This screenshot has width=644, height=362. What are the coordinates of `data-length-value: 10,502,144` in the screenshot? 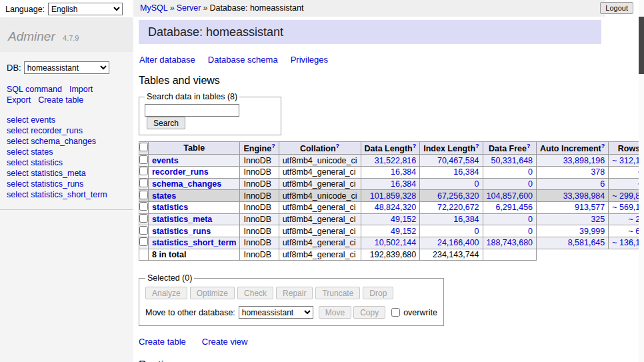 It's located at (396, 243).